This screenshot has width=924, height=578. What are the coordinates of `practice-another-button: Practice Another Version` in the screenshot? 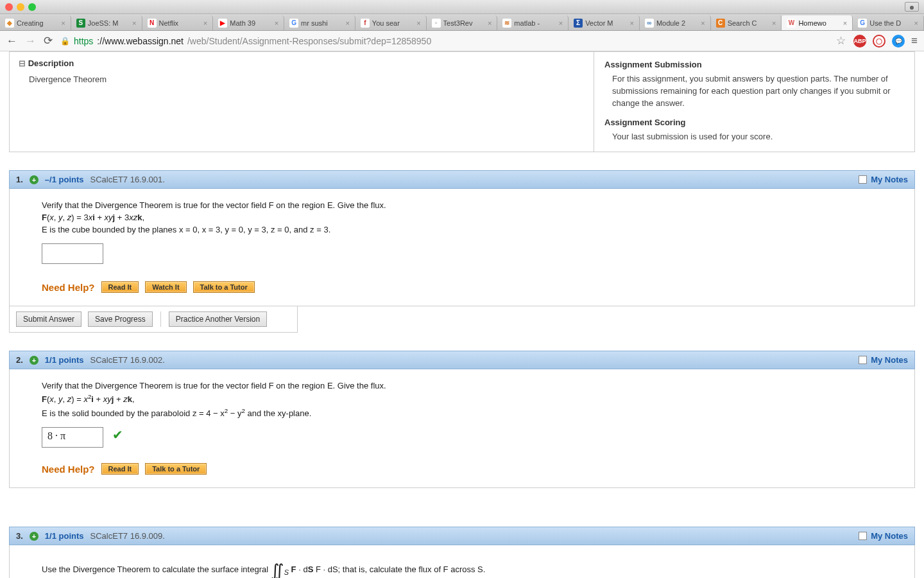 It's located at (218, 319).